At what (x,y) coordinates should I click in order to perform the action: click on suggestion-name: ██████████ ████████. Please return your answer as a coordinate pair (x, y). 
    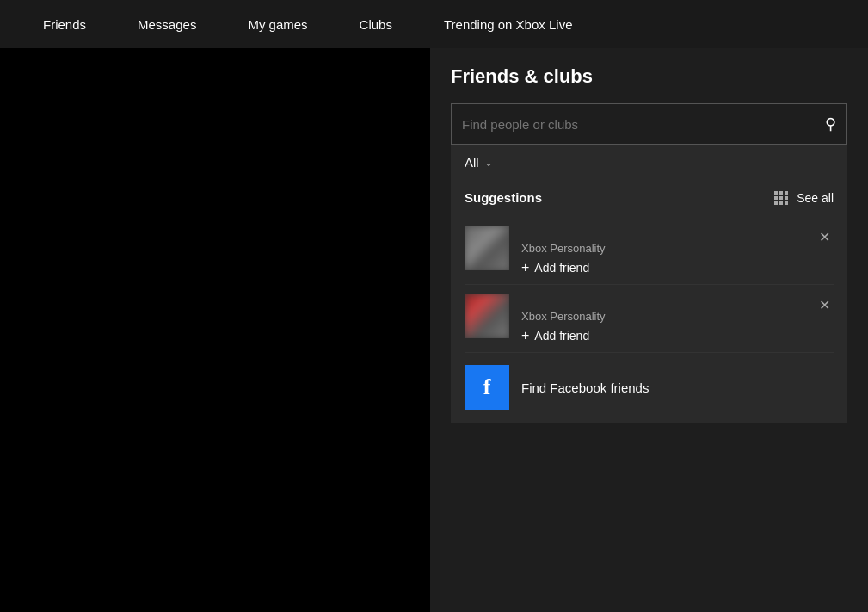
    Looking at the image, I should click on (678, 232).